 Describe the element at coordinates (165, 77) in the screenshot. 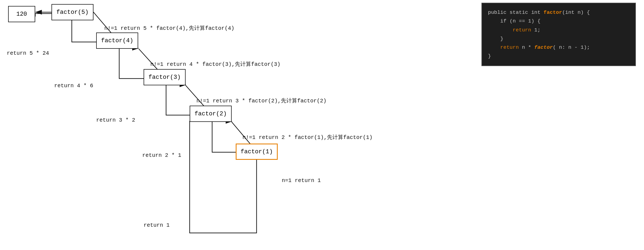

I see `node-f3-label: factor(3)` at that location.